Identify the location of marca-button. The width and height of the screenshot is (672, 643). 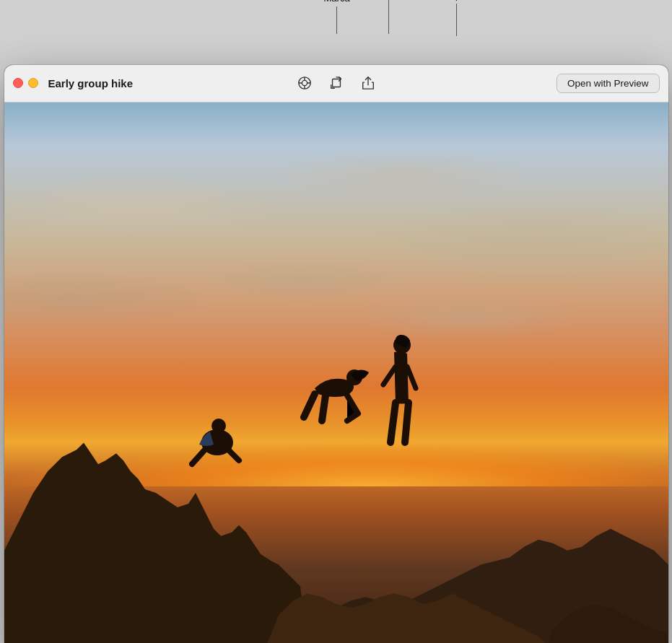
(305, 83).